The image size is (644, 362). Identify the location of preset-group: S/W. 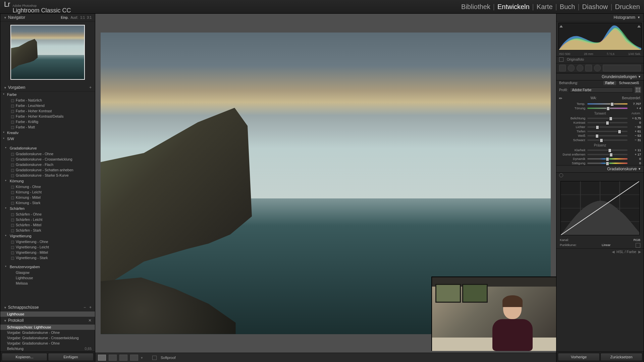
(48, 139).